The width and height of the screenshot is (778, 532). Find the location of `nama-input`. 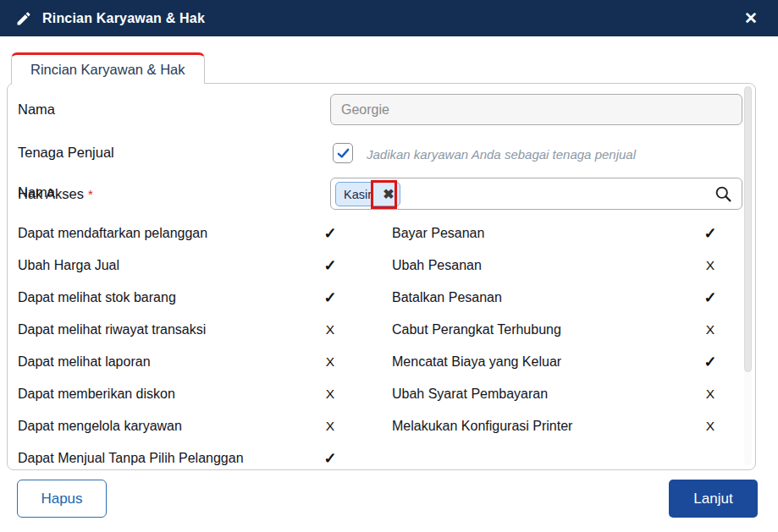

nama-input is located at coordinates (537, 110).